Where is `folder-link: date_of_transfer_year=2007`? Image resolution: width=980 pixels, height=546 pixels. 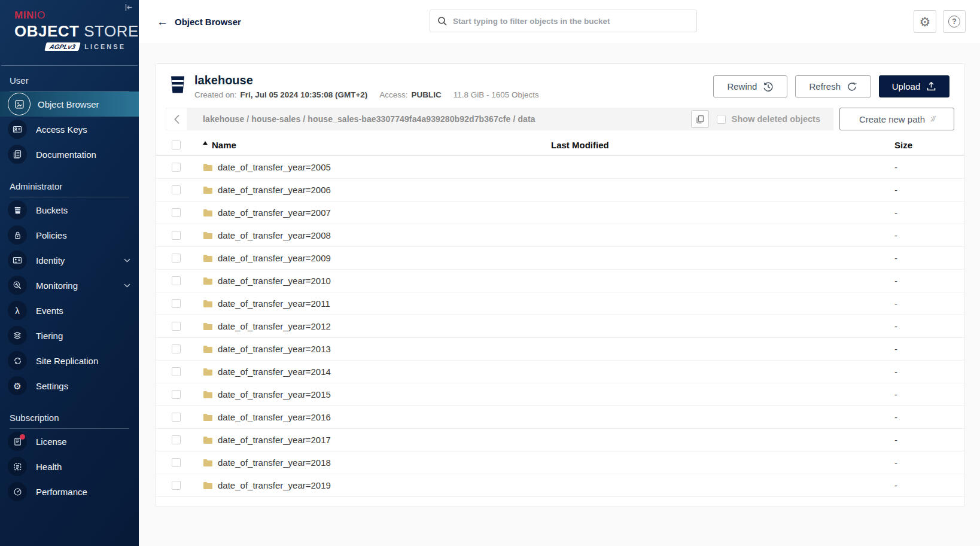
folder-link: date_of_transfer_year=2007 is located at coordinates (377, 213).